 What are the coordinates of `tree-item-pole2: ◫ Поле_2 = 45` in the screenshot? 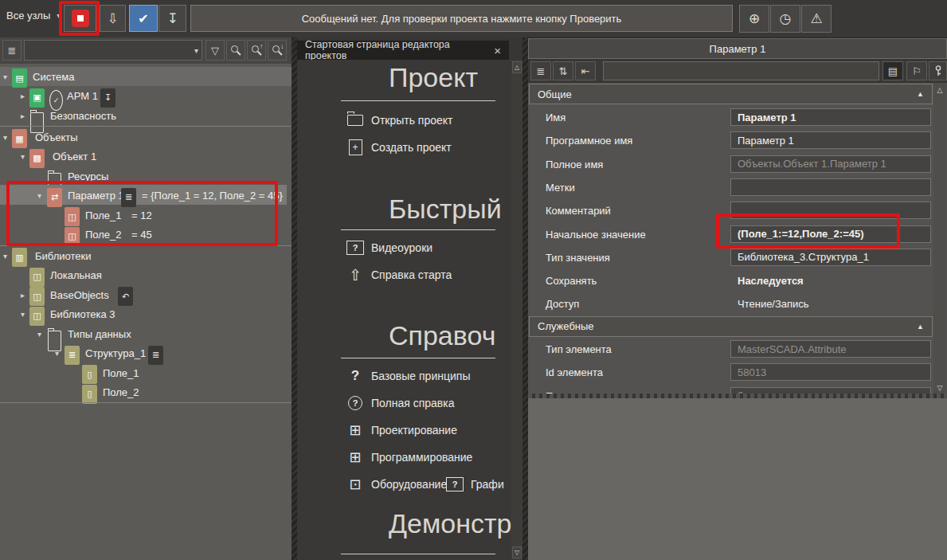 It's located at (146, 235).